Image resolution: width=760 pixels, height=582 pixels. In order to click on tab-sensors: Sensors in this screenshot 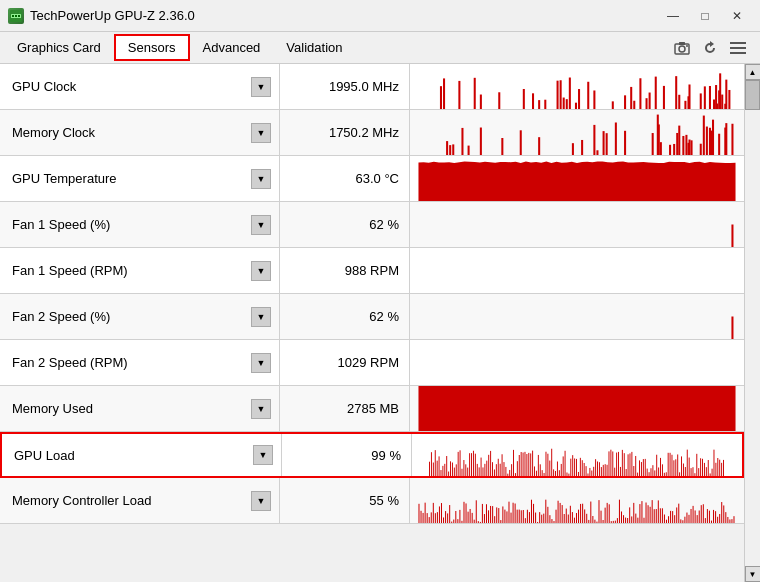, I will do `click(152, 48)`.